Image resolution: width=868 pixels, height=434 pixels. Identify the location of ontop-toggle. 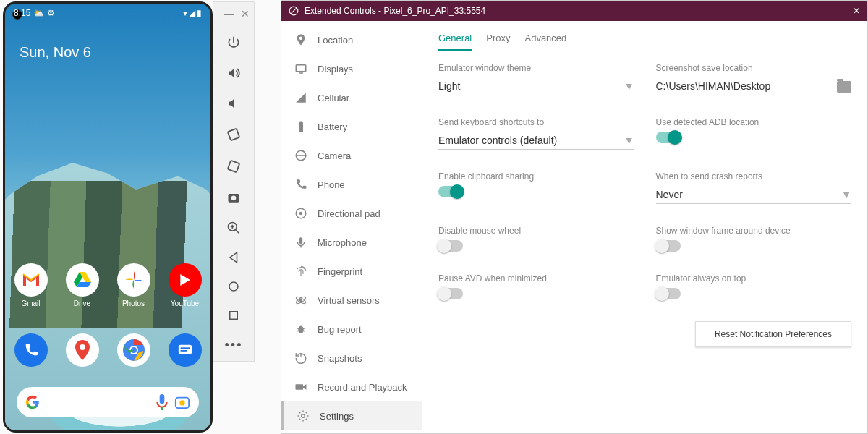
(668, 294).